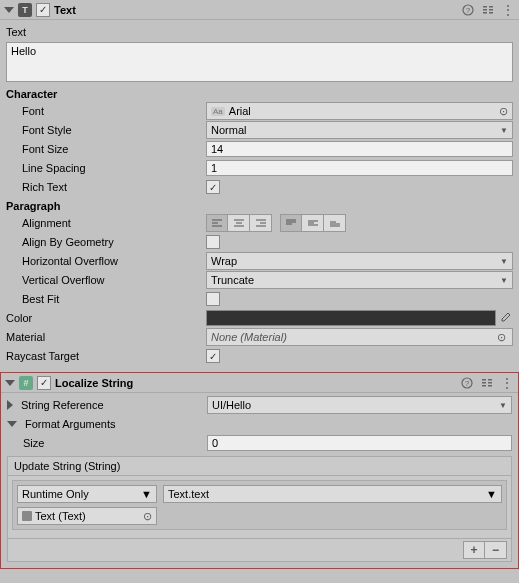 This screenshot has height=583, width=519. I want to click on size-input, so click(360, 443).